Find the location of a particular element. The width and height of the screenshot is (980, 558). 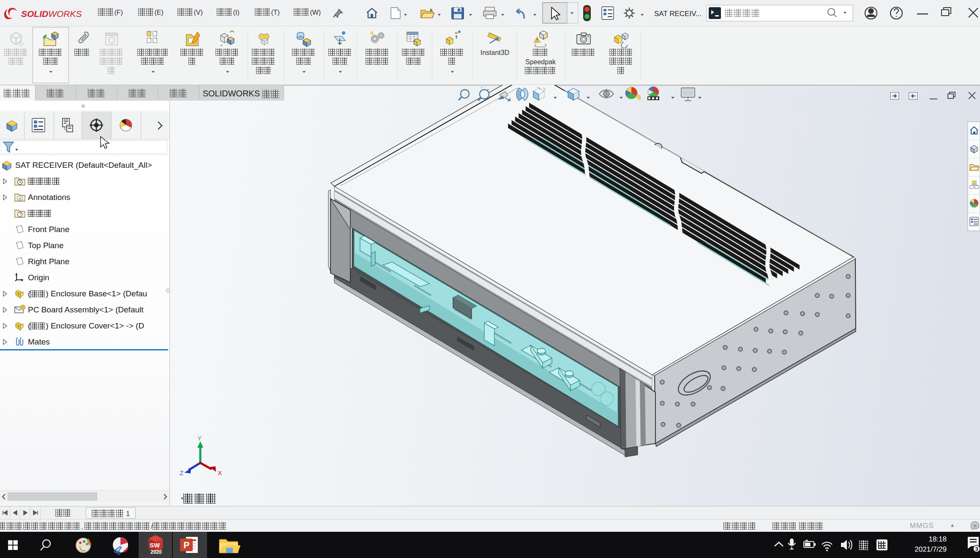

svg-text: Y is located at coordinates (199, 438).